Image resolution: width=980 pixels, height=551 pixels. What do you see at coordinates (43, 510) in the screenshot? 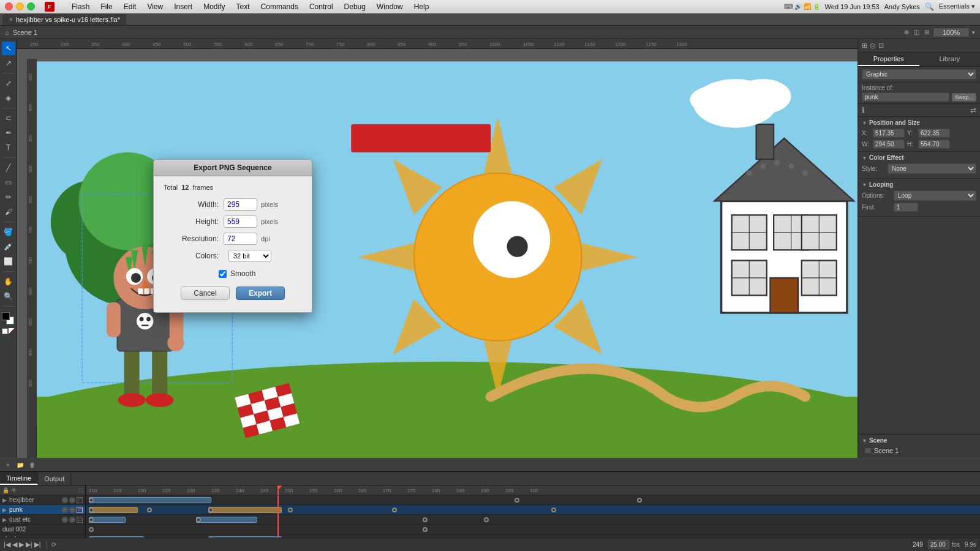
I see `layer-punk: ▶ punk · · □` at bounding box center [43, 510].